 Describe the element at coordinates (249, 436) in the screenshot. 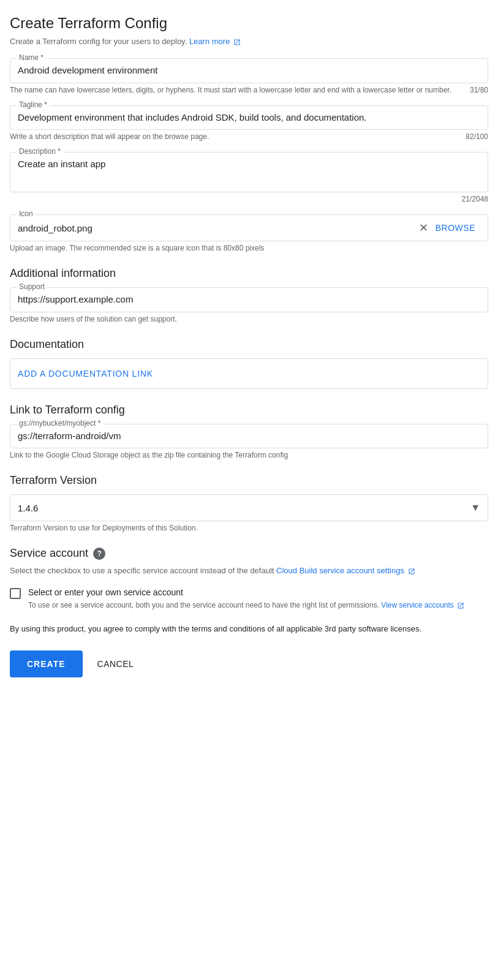

I see `terraform-config-input` at that location.